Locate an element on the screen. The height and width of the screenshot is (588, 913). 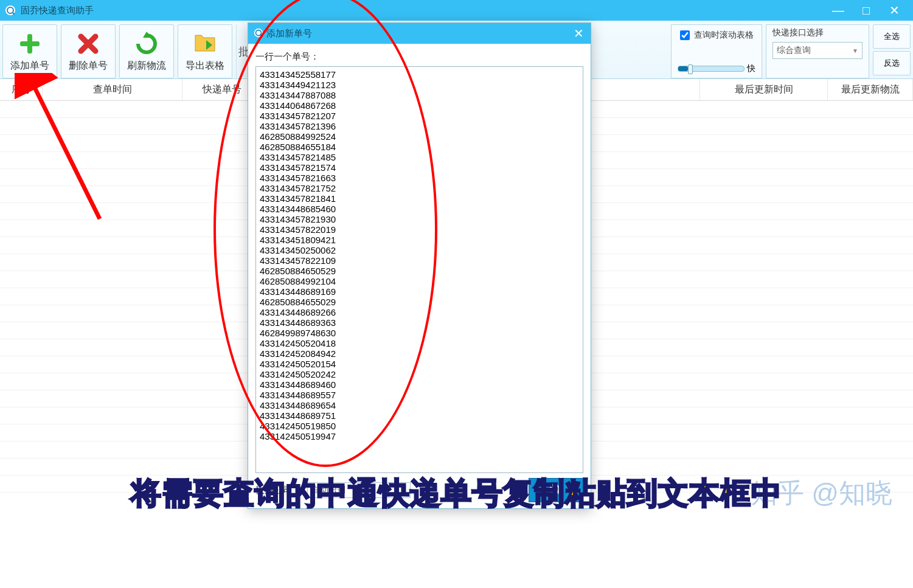
modal-titlebar: 添加新单号 ✕ is located at coordinates (420, 33).